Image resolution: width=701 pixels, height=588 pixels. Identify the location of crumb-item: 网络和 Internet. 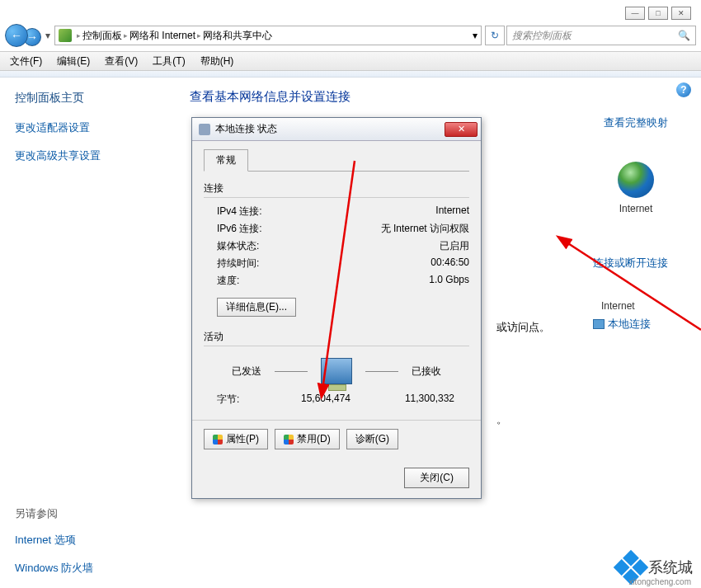
(162, 36).